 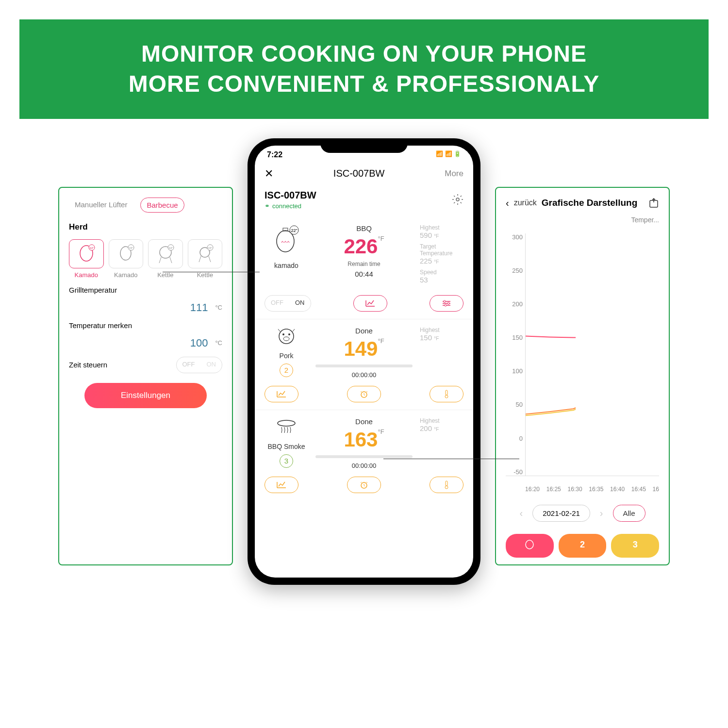 I want to click on alarm-icon, so click(x=364, y=394).